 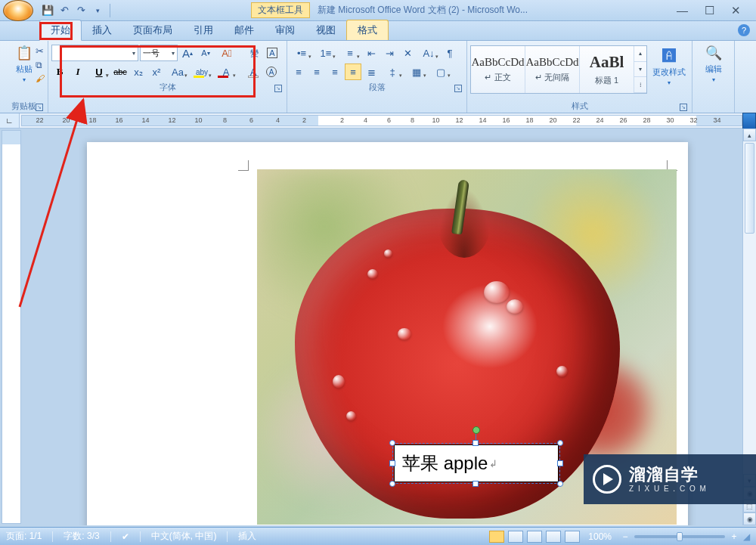 What do you see at coordinates (120, 72) in the screenshot?
I see `strike-button: abc` at bounding box center [120, 72].